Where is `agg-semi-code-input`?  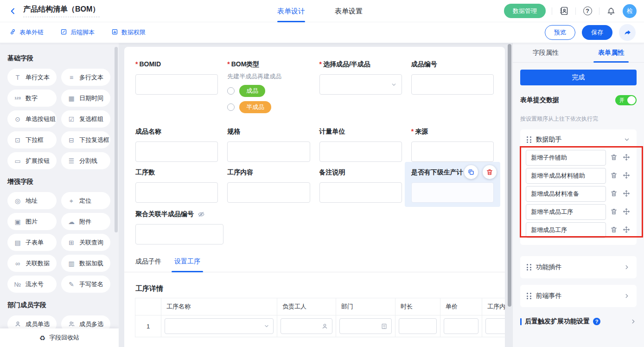
agg-semi-code-input is located at coordinates (179, 234).